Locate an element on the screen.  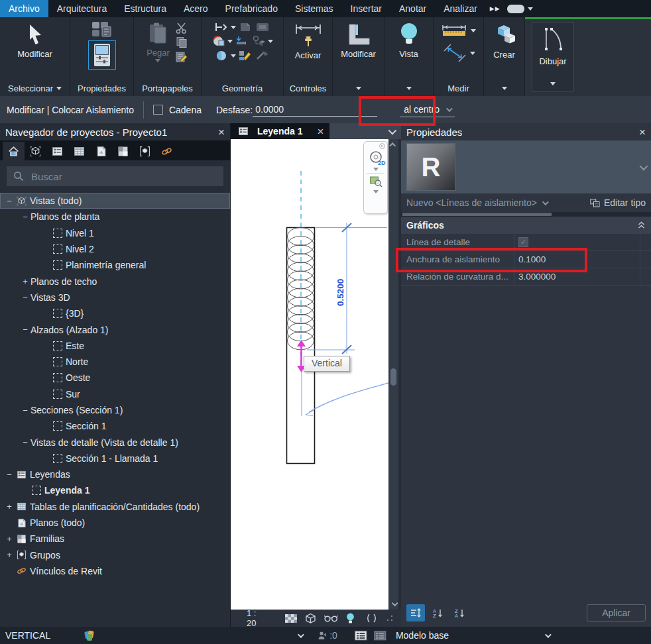
ribbon-tab-estructura: Estructura is located at coordinates (145, 9).